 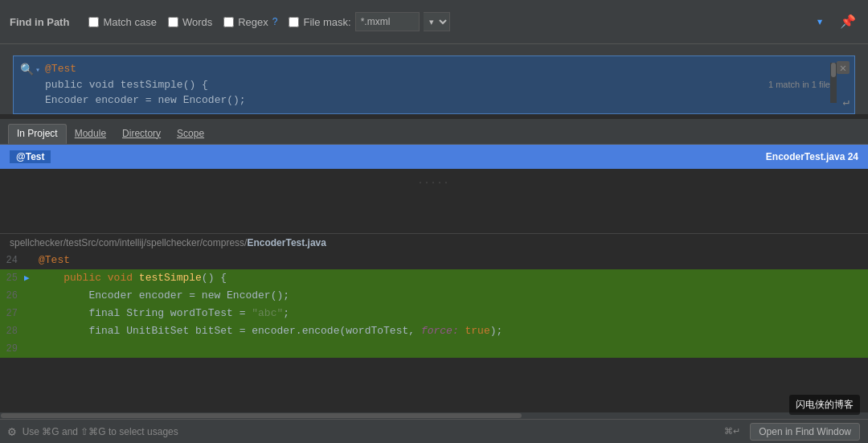 I want to click on status-right: ⌘↵ Open in Find Window, so click(x=792, y=432).